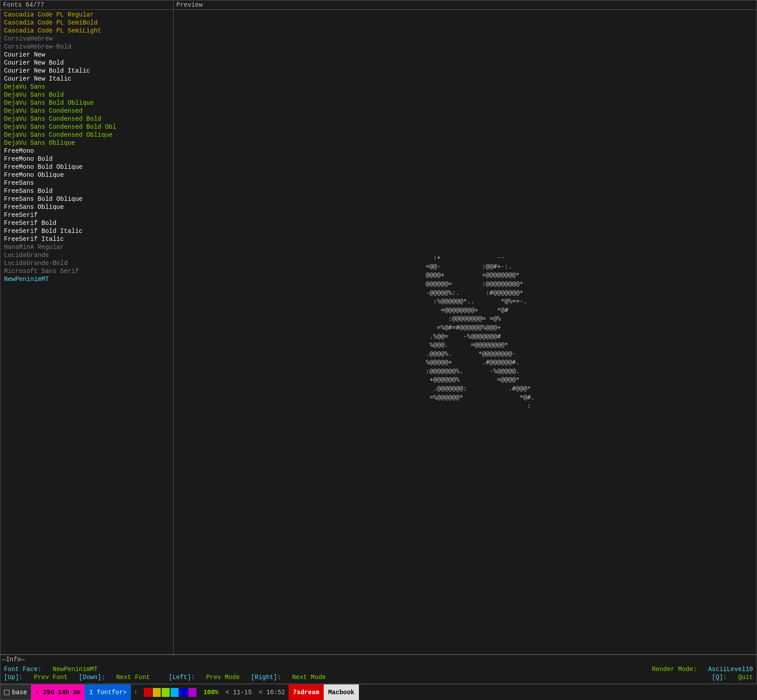 The width and height of the screenshot is (757, 700). Describe the element at coordinates (239, 692) in the screenshot. I see `nav1-segment: < 11-15` at that location.